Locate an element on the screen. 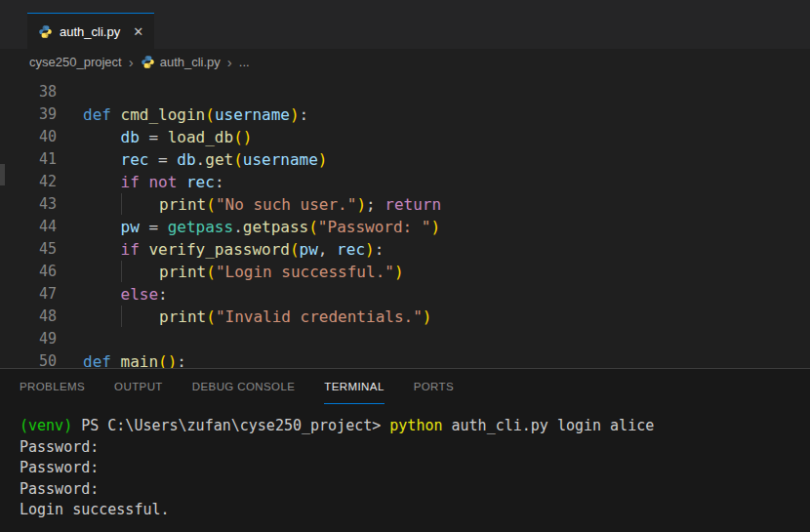  code-token: return is located at coordinates (413, 205).